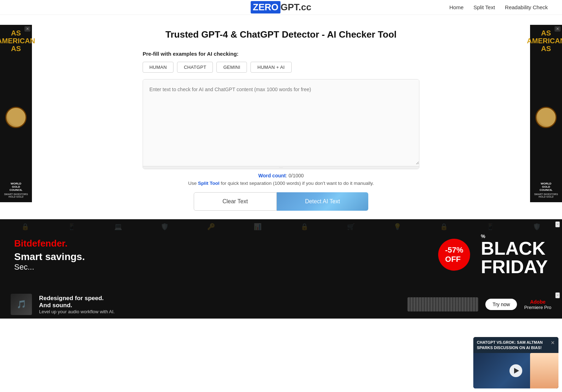  What do you see at coordinates (527, 7) in the screenshot?
I see `nav-readability-check: Readability Check` at bounding box center [527, 7].